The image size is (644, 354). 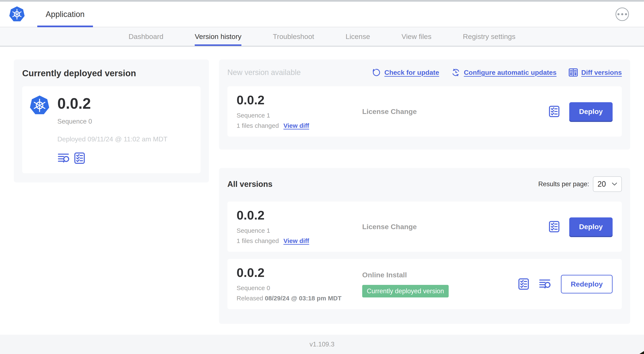 What do you see at coordinates (573, 73) in the screenshot?
I see `diff-icon` at bounding box center [573, 73].